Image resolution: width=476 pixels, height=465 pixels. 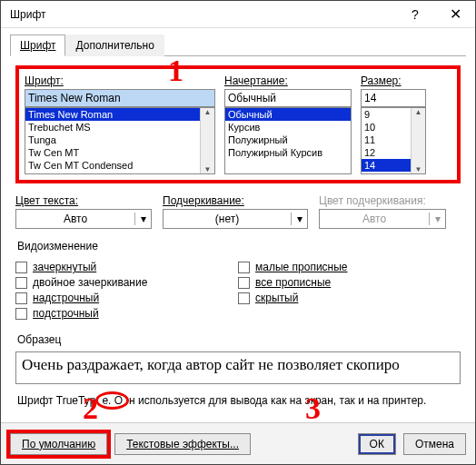 What do you see at coordinates (238, 291) in the screenshot?
I see `effects-group: зачеркнутый двойное зачеркивание надстро…` at bounding box center [238, 291].